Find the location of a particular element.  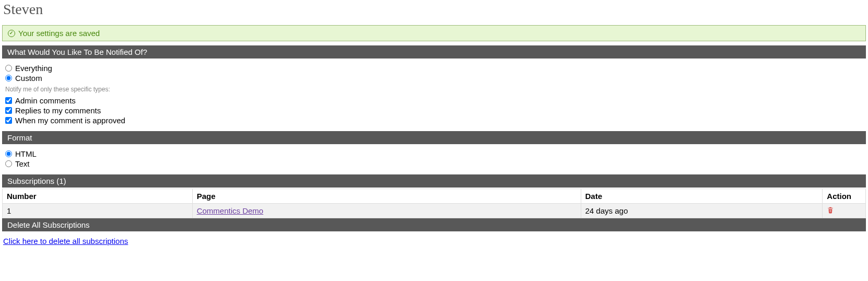

radio-text is located at coordinates (8, 164).